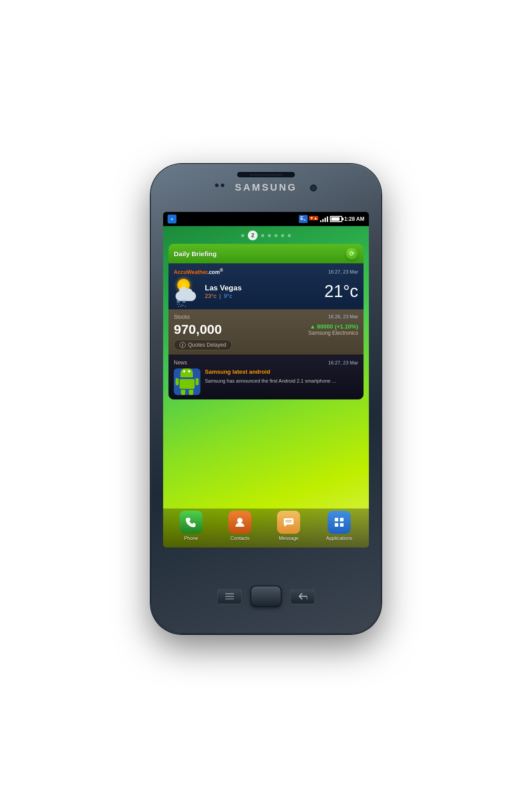 This screenshot has width=532, height=798. I want to click on page-dots: 2, so click(266, 235).